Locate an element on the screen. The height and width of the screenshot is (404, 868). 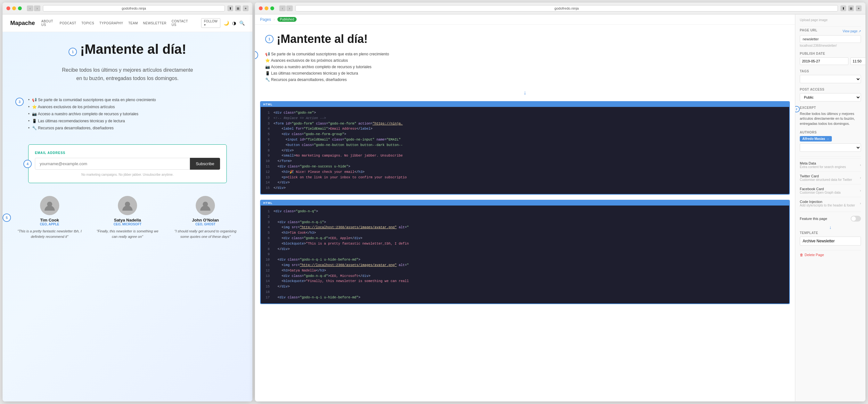
tab-icon: ⊞ is located at coordinates (238, 8).